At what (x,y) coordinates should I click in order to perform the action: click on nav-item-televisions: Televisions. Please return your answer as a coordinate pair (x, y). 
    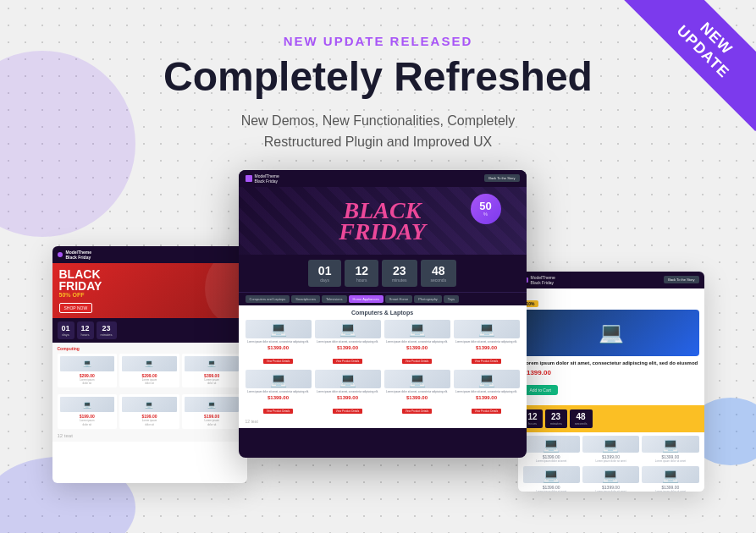
    Looking at the image, I should click on (334, 299).